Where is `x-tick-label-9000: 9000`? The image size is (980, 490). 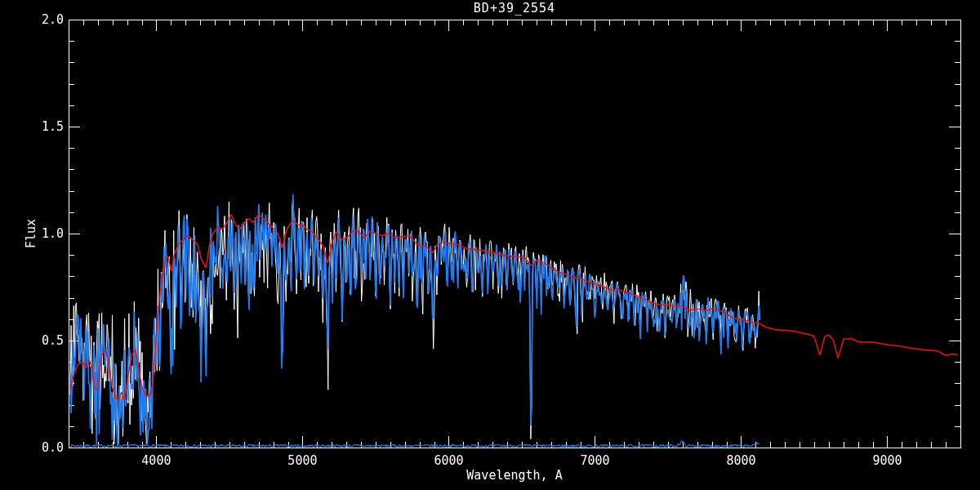 x-tick-label-9000: 9000 is located at coordinates (887, 461).